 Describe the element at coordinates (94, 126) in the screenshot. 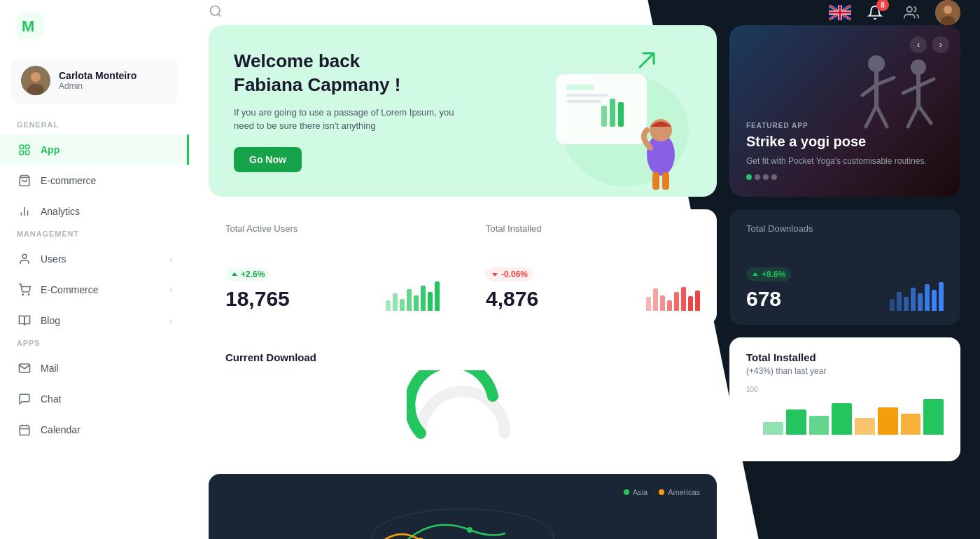

I see `section-label-general: GENERAL` at that location.